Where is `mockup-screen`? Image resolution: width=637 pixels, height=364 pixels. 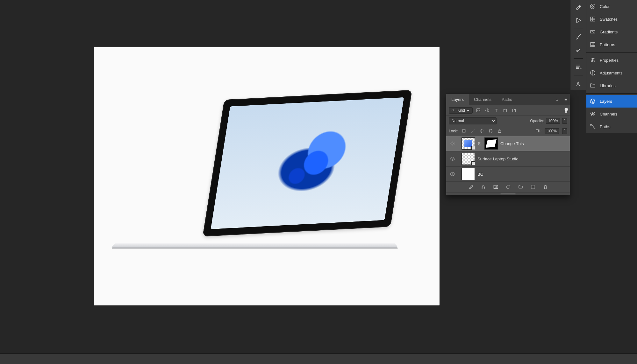
mockup-screen is located at coordinates (307, 164).